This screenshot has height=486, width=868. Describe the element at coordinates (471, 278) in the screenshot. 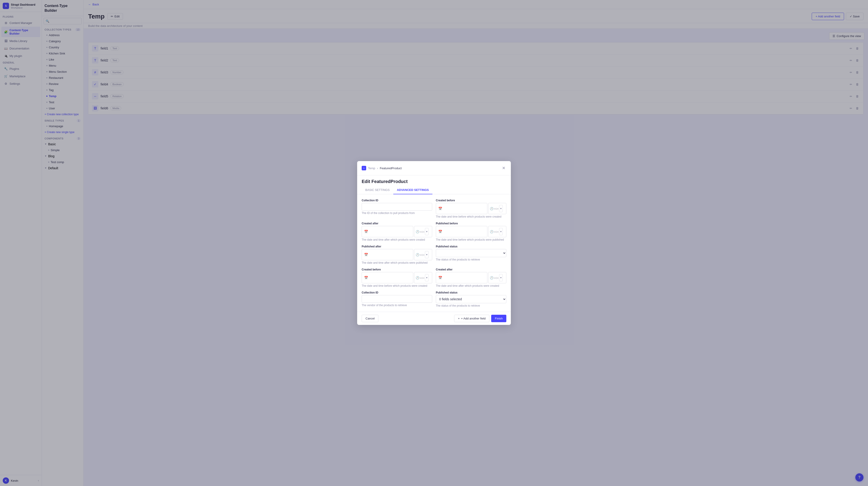

I see `form-group-created-after-2: Created after 📅 🕐 --:-- ▾ The date and t…` at that location.